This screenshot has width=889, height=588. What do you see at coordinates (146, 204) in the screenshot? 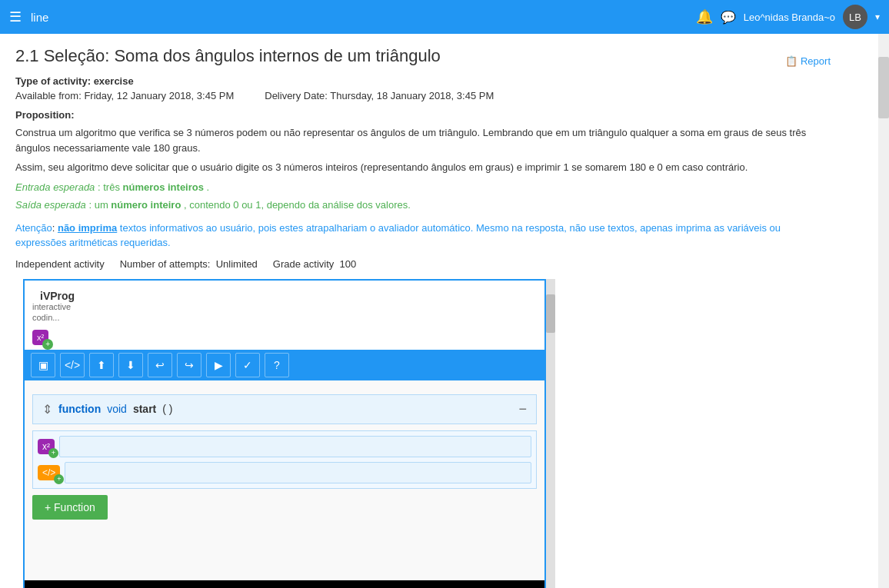
I see `saida-bold: número inteiro` at bounding box center [146, 204].